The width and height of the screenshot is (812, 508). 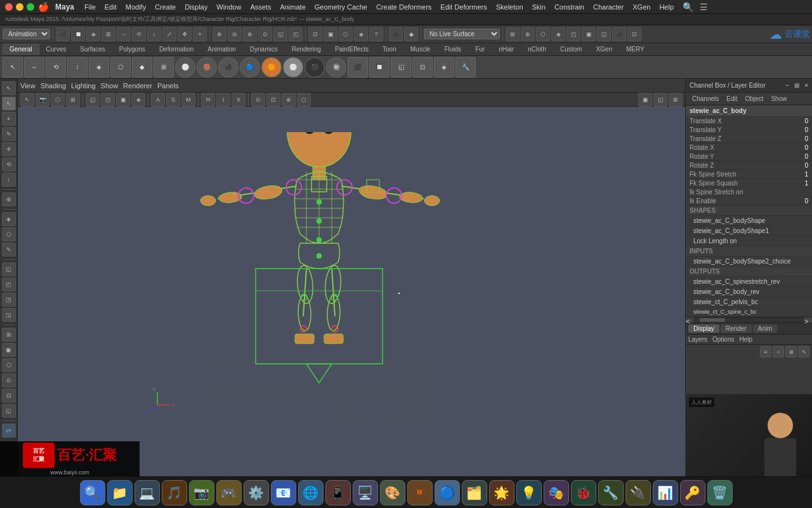 I want to click on menu-animate: Animate, so click(x=292, y=7).